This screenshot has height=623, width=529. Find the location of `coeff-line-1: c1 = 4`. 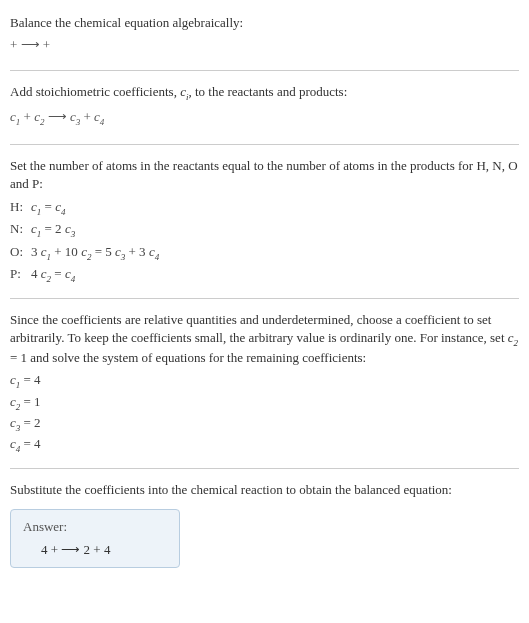

coeff-line-1: c1 = 4 is located at coordinates (264, 381).